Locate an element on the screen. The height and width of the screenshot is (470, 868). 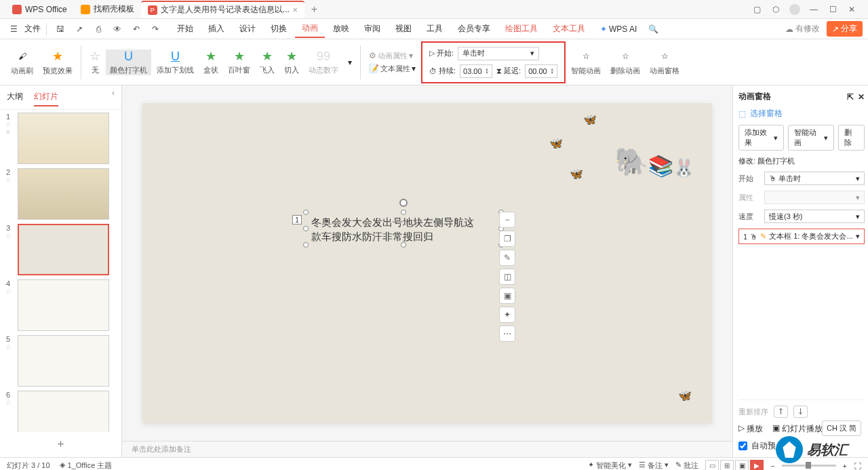
tab-text-tools: 文本工具 is located at coordinates (569, 28).